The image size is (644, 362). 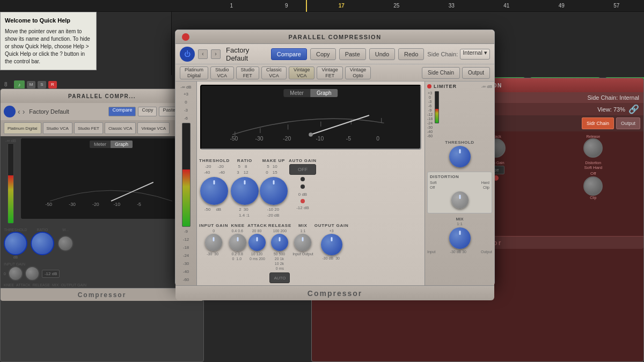 I want to click on input-gain-knob, so click(x=214, y=242).